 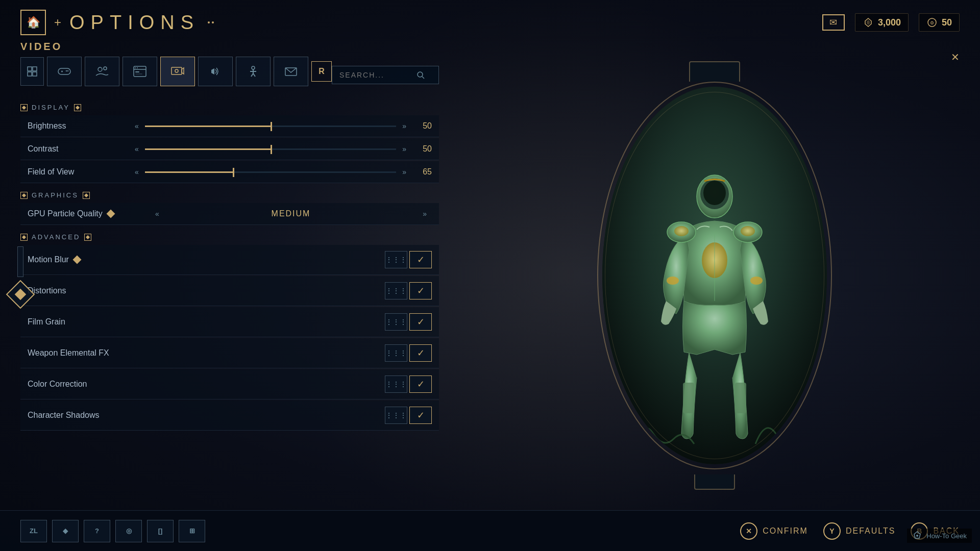 I want to click on display-section-header: DISPLAY, so click(x=230, y=106).